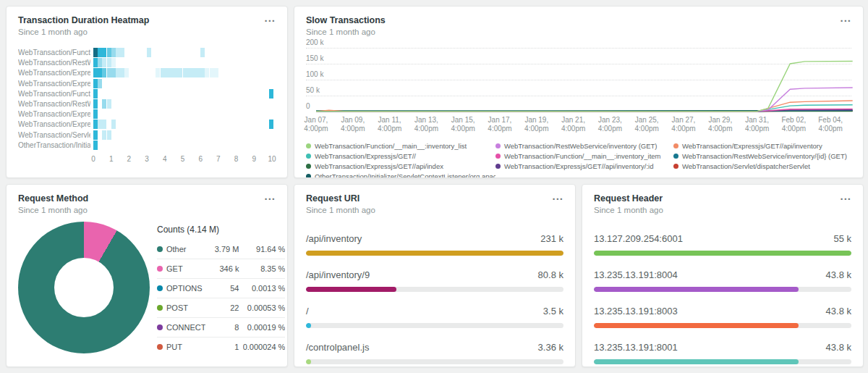  I want to click on bar-row: /api/inventory231 k, so click(435, 245).